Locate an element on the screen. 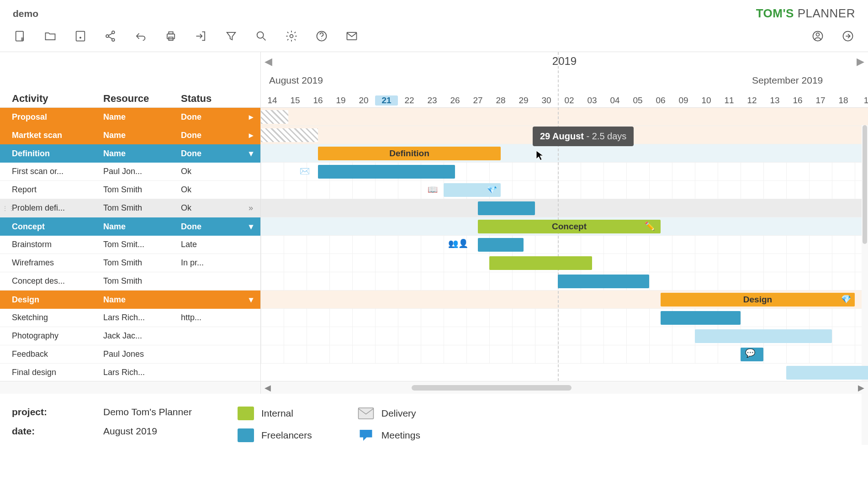 The height and width of the screenshot is (502, 868). day-label: 10 is located at coordinates (706, 100).